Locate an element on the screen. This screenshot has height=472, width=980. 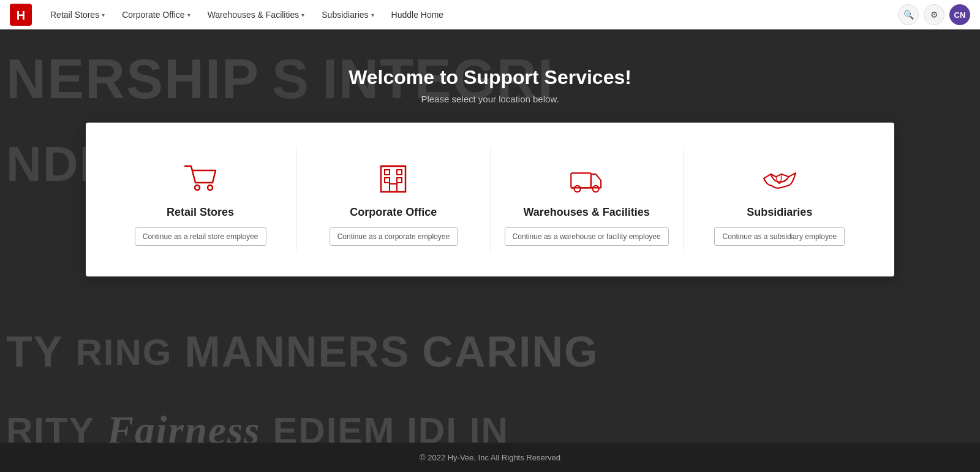
subsidiaries-title: Subsidiaries is located at coordinates (779, 212).